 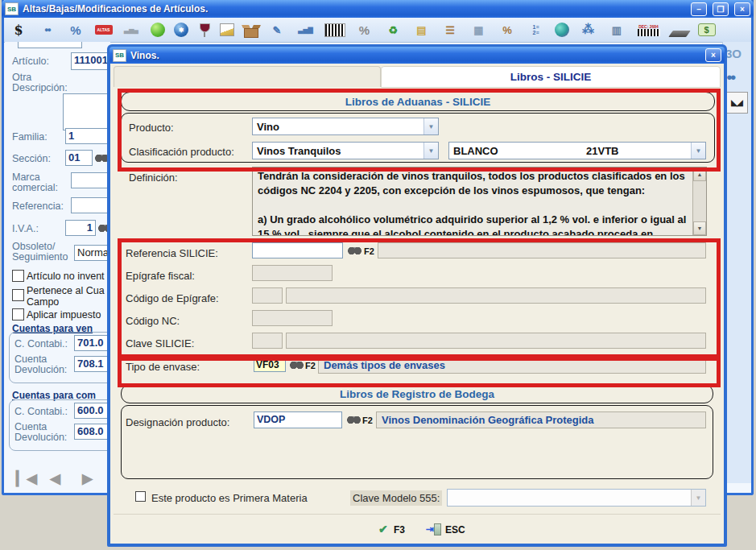 What do you see at coordinates (267, 341) in the screenshot?
I see `clave-silicie-input` at bounding box center [267, 341].